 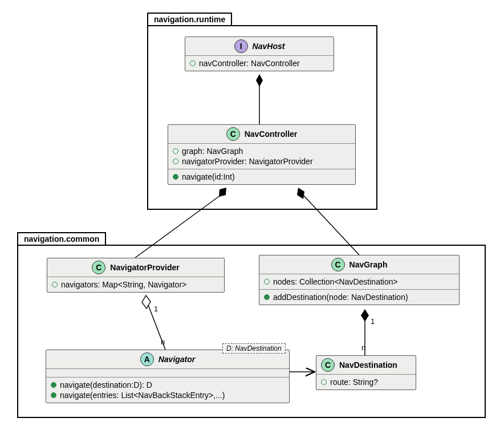 What do you see at coordinates (168, 373) in the screenshot?
I see `class-properties` at bounding box center [168, 373].